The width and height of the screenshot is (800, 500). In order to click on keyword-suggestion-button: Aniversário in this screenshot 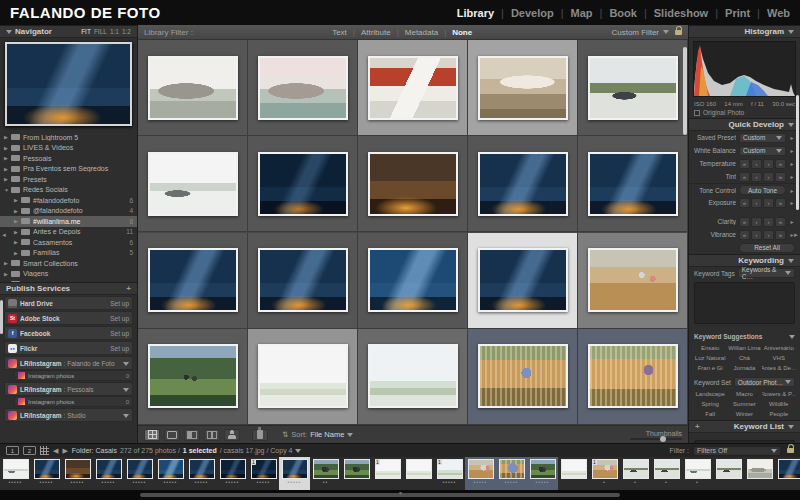, I will do `click(779, 348)`.